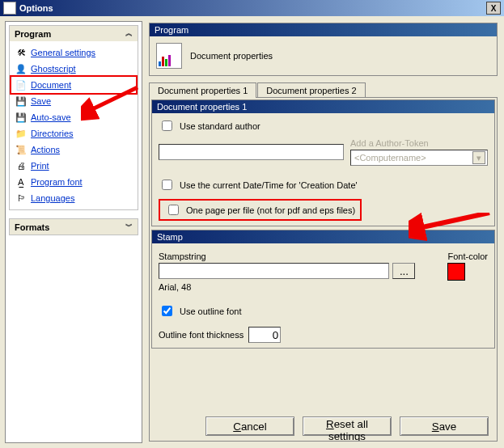 This screenshot has height=448, width=504. Describe the element at coordinates (324, 49) in the screenshot. I see `program-header-group: Program Document properties` at that location.